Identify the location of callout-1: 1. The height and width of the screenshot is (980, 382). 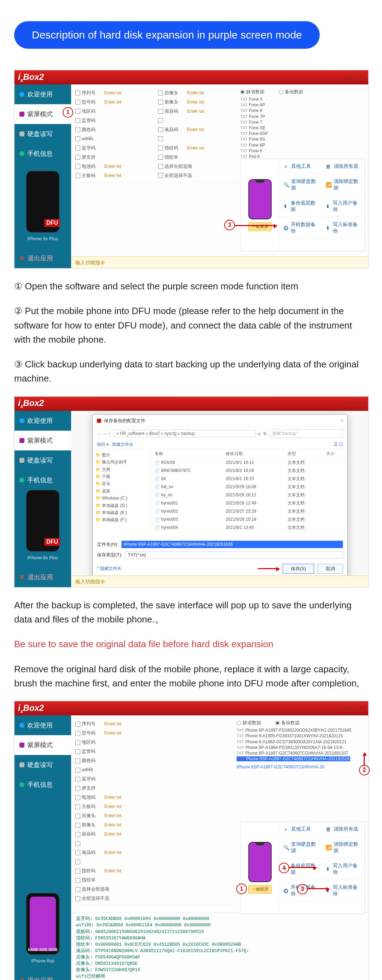
(68, 112).